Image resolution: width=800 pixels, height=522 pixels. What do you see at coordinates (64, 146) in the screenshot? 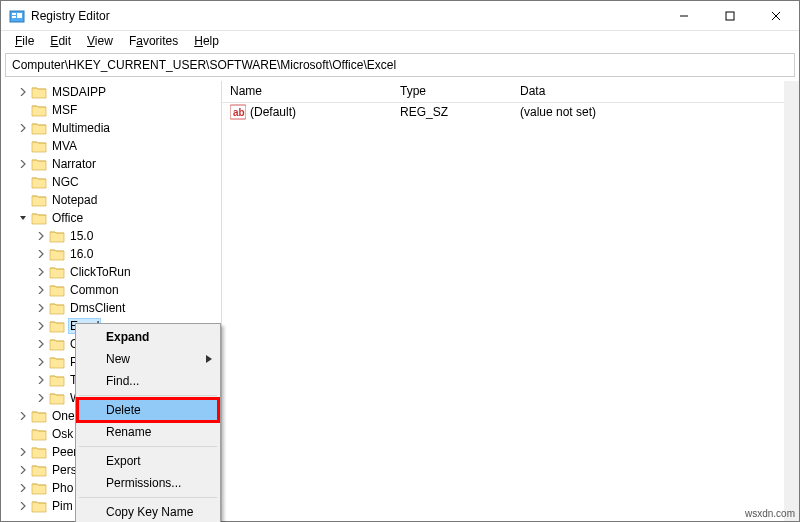
I see `tree-item-label: MVA` at bounding box center [64, 146].